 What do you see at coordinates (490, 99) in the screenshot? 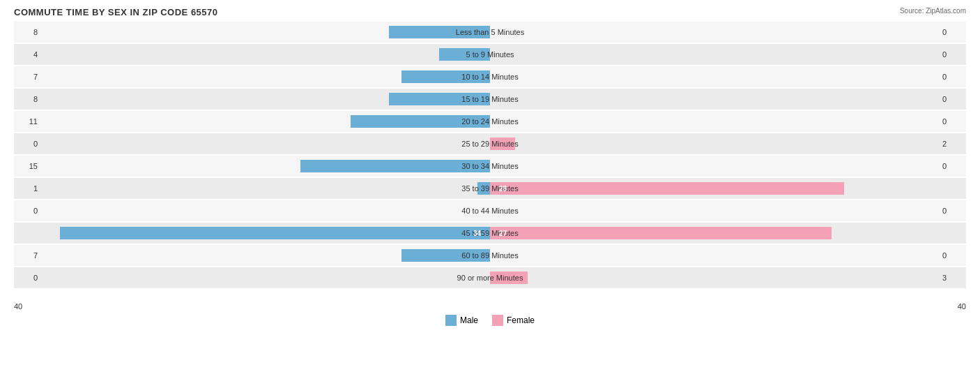
I see `table-row: 815 to 19 Minutes0` at bounding box center [490, 99].